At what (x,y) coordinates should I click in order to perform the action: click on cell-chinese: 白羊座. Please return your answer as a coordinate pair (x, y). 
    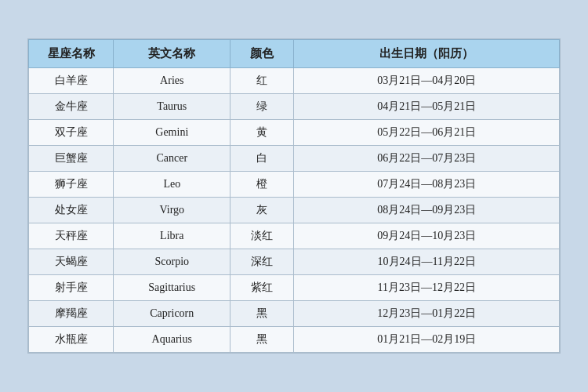
    Looking at the image, I should click on (71, 82).